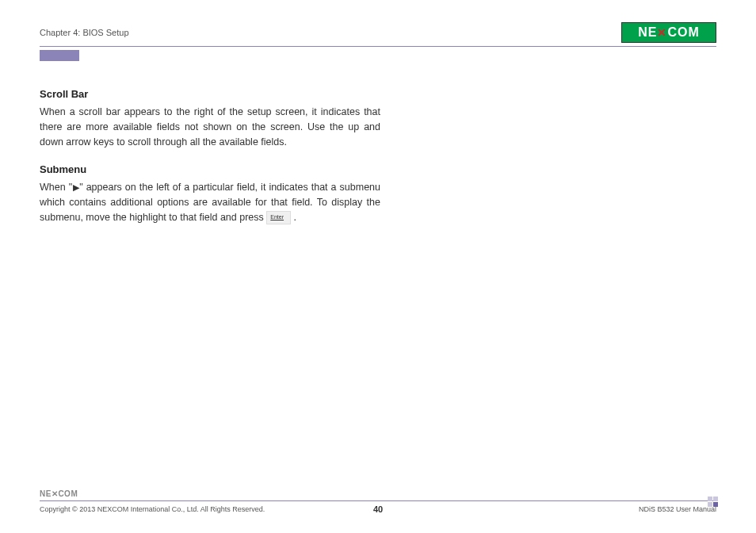 The image size is (756, 533). Describe the element at coordinates (669, 33) in the screenshot. I see `nexcom-logo-top: NE✕COM` at that location.